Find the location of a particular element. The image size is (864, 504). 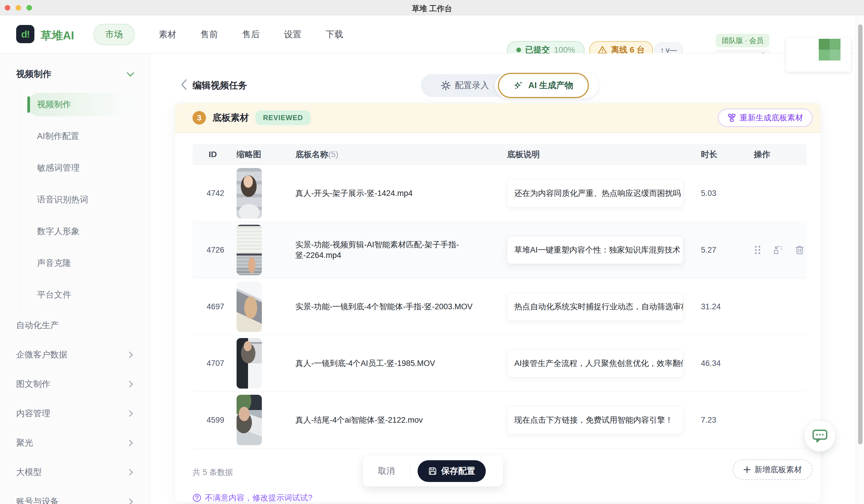

nav-tab: 市场 is located at coordinates (114, 34).